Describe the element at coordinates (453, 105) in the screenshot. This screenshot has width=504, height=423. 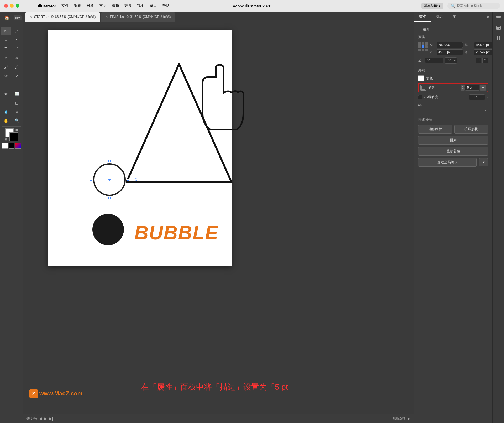
I see `fx-label: fx.` at that location.